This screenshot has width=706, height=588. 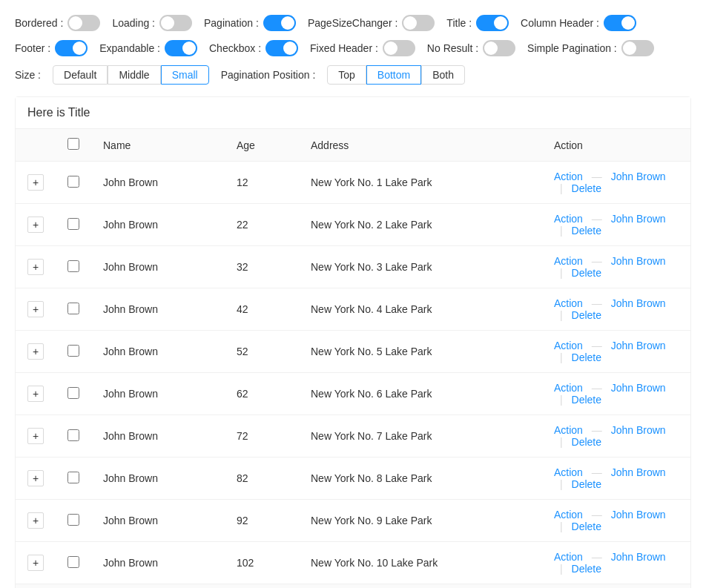 What do you see at coordinates (499, 48) in the screenshot?
I see `noresult-toggle` at bounding box center [499, 48].